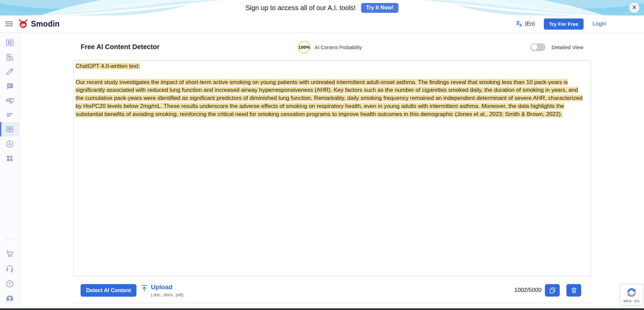 This screenshot has width=644, height=310. Describe the element at coordinates (10, 284) in the screenshot. I see `help-icon: ?` at that location.